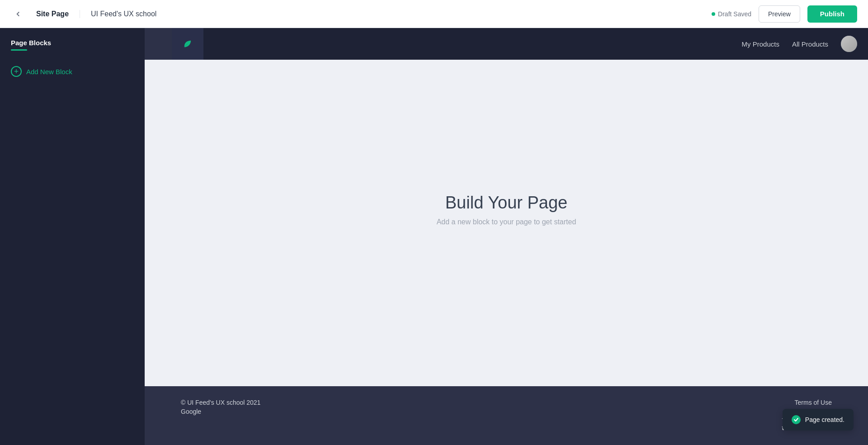  Describe the element at coordinates (174, 44) in the screenshot. I see `site-header-left` at that location.